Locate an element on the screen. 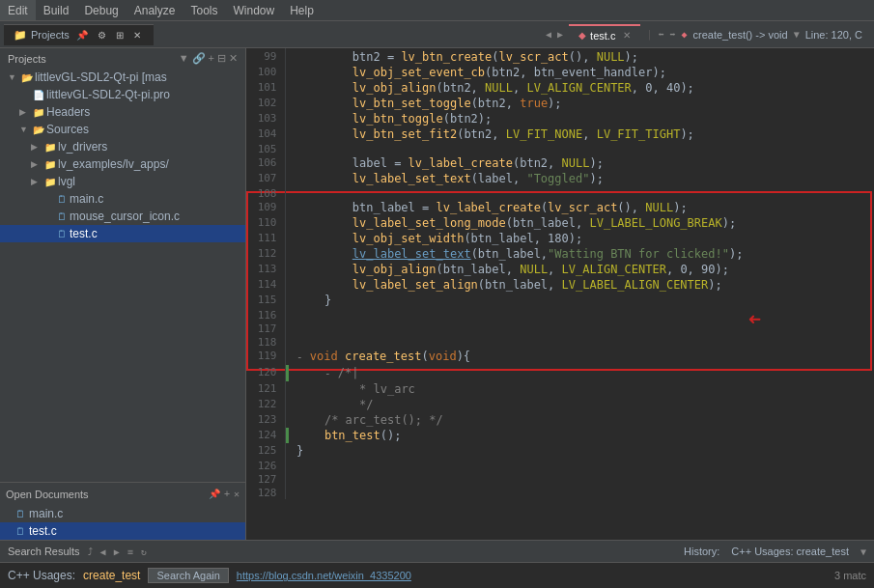  tree-item-sources: ▼ 📂 Sources is located at coordinates (123, 129).